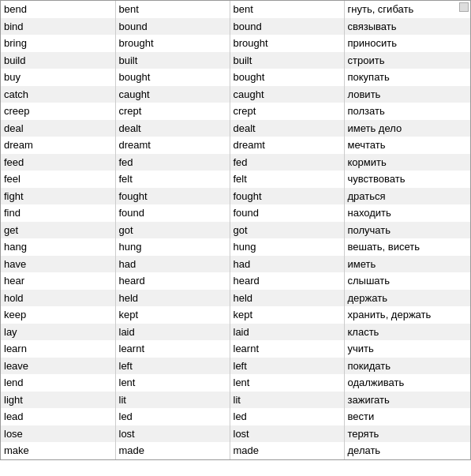  I want to click on table-cell: находить, so click(407, 213).